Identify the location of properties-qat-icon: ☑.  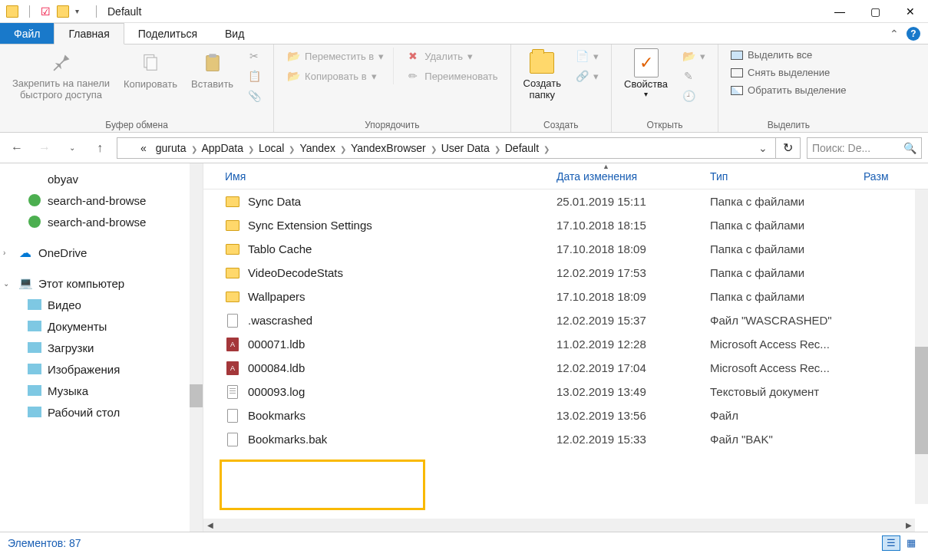
(46, 12).